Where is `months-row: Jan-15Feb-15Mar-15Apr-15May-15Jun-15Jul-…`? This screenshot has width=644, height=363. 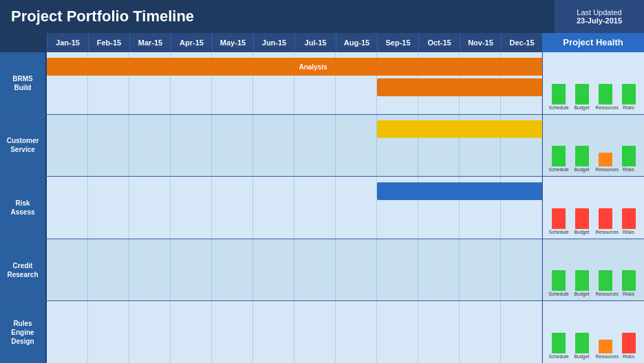 months-row: Jan-15Feb-15Mar-15Apr-15May-15Jun-15Jul-… is located at coordinates (322, 43).